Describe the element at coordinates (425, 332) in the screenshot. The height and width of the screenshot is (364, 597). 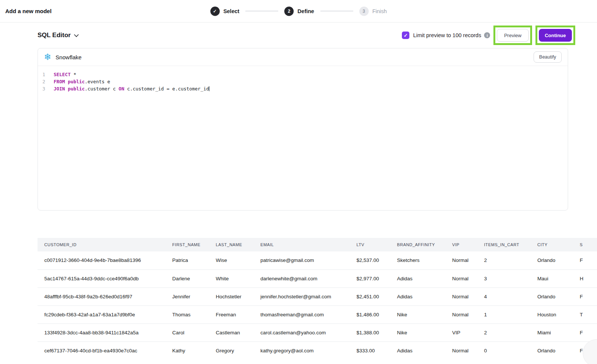
I see `table-cell: Nike` at that location.